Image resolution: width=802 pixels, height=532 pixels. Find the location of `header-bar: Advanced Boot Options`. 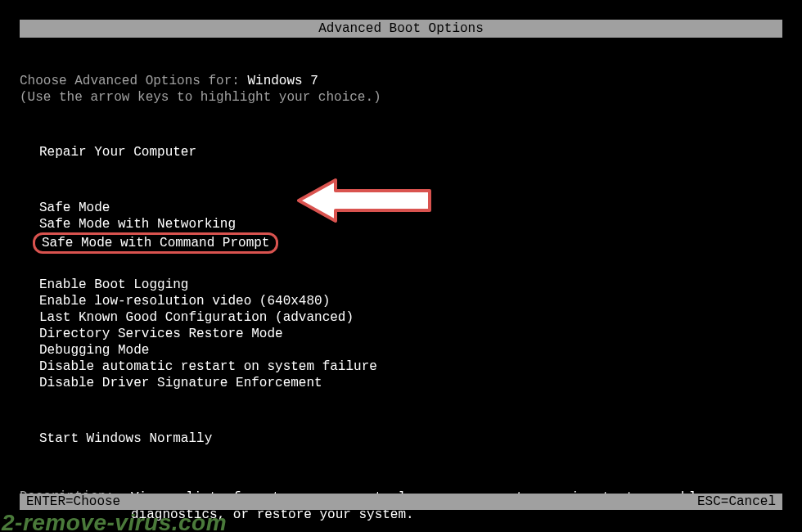

header-bar: Advanced Boot Options is located at coordinates (401, 29).